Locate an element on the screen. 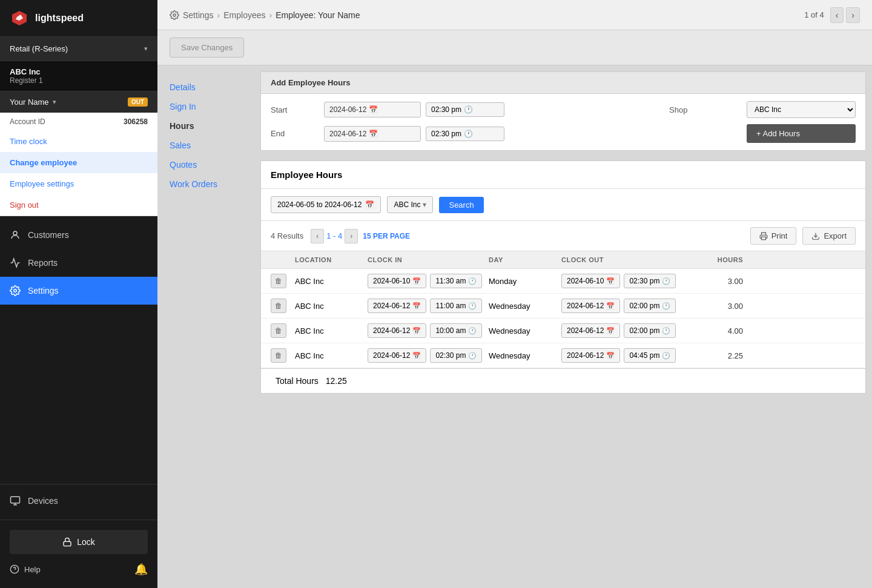 This screenshot has width=872, height=588. prev-employee-button: ‹ is located at coordinates (837, 15).